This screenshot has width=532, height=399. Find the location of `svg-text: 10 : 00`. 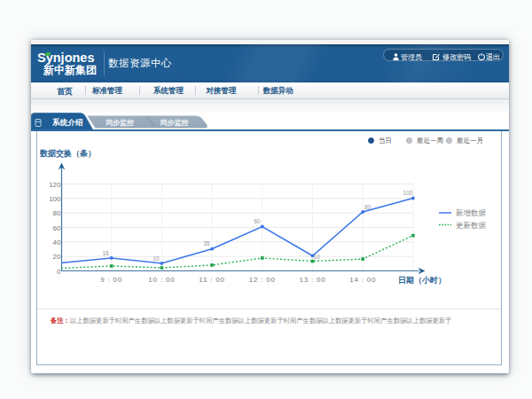

svg-text: 10 : 00 is located at coordinates (161, 280).